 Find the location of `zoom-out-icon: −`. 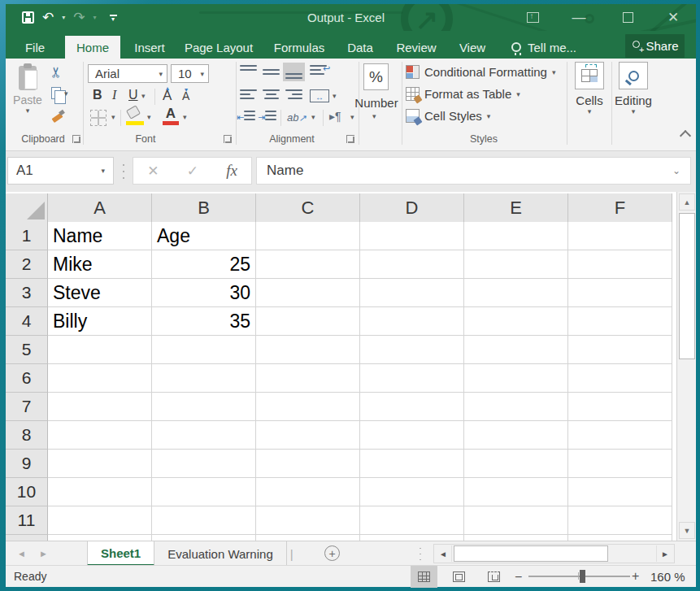

zoom-out-icon: − is located at coordinates (519, 577).